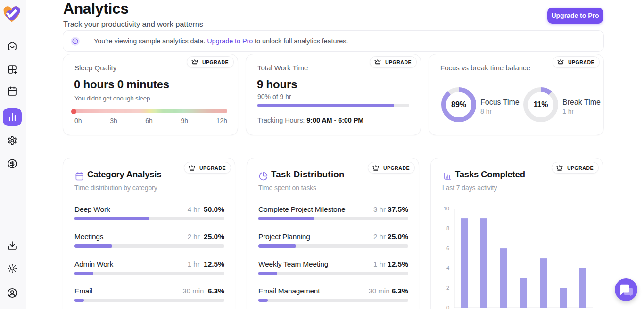  Describe the element at coordinates (448, 268) in the screenshot. I see `svg-text: 4` at that location.